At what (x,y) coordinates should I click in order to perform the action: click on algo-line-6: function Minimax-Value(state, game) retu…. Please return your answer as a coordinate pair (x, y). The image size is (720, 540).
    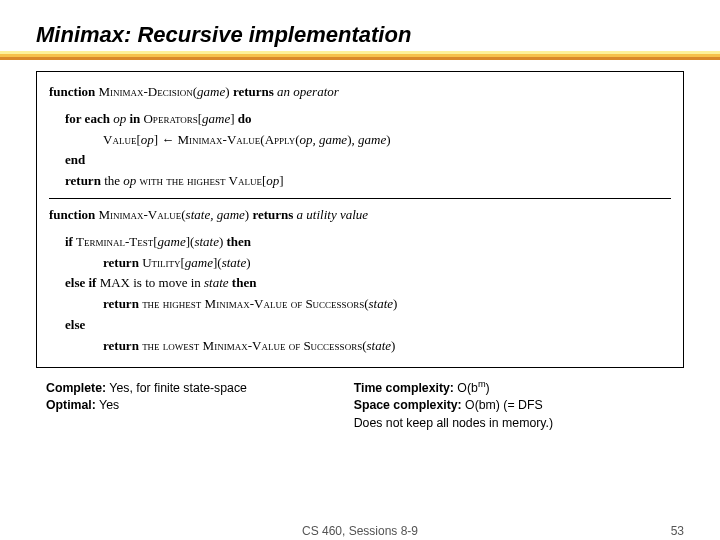
    Looking at the image, I should click on (360, 216).